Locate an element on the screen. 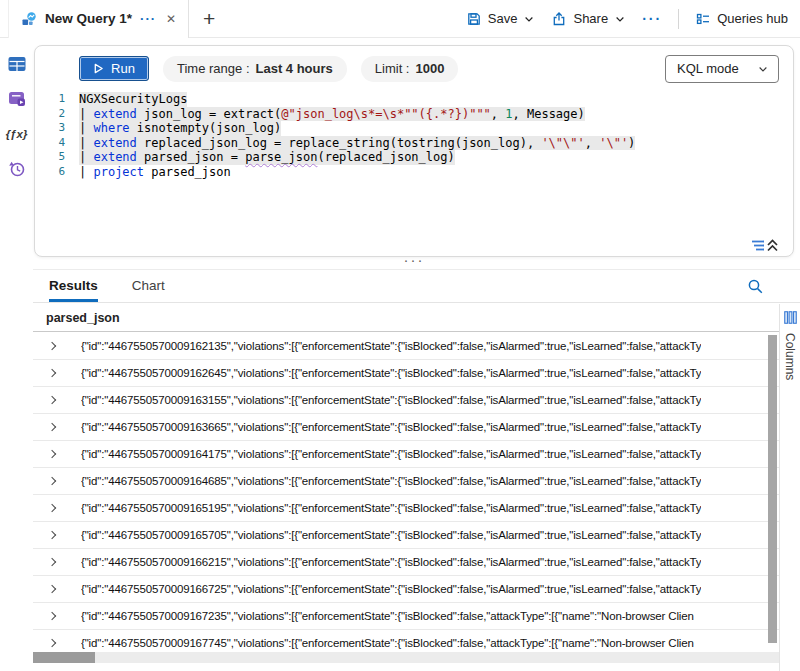  line-number: 2 is located at coordinates (50, 114).